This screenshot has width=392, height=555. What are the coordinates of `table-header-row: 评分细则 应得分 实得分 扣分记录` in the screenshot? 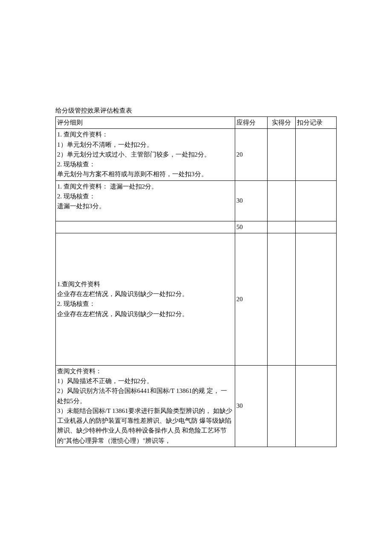 It's located at (196, 123).